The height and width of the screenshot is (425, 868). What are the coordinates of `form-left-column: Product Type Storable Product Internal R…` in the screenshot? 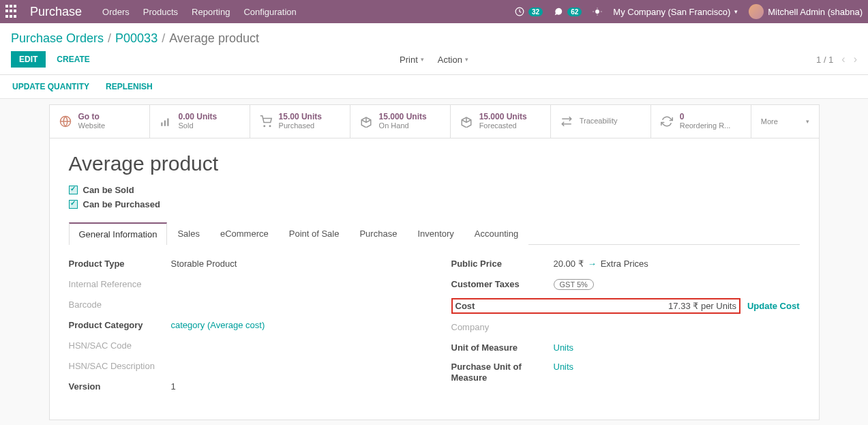 It's located at (243, 329).